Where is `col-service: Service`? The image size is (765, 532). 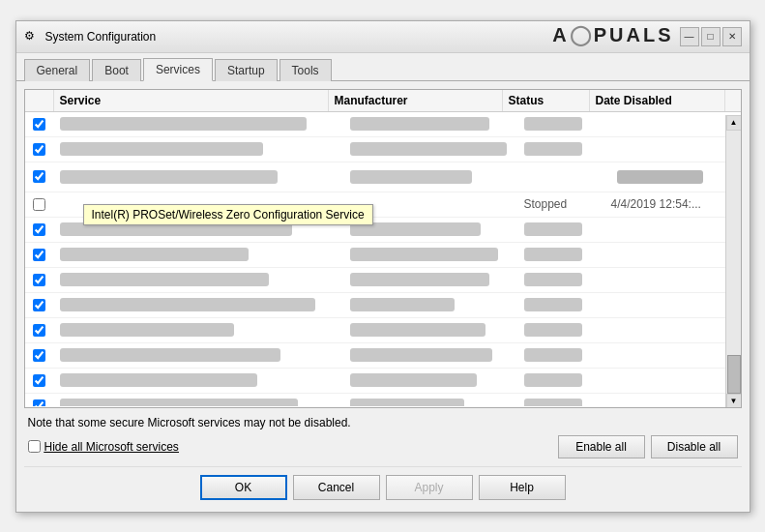 col-service: Service is located at coordinates (191, 101).